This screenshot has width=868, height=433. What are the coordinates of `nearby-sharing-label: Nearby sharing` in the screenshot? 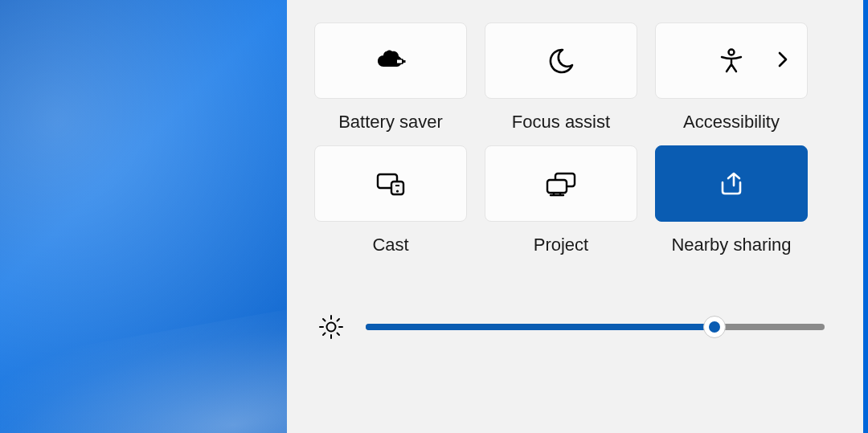 It's located at (731, 245).